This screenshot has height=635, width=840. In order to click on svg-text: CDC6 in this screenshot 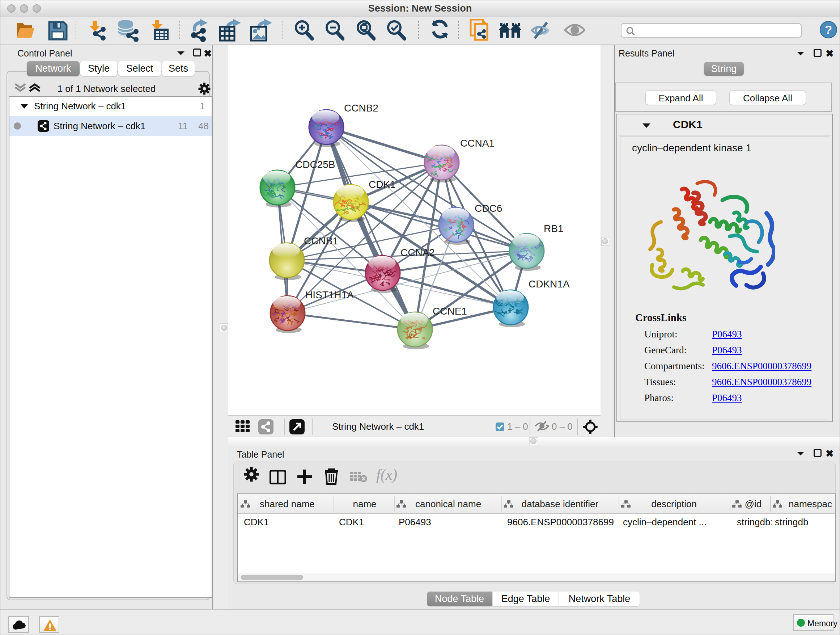, I will do `click(488, 208)`.